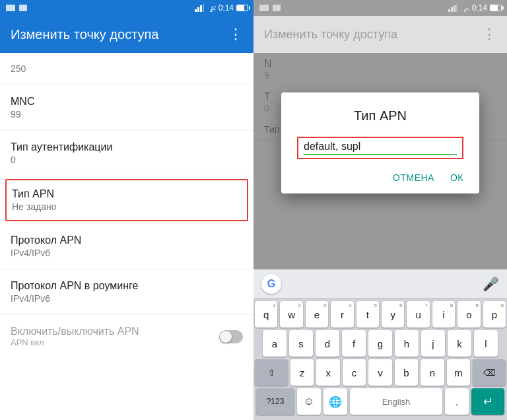 This screenshot has height=420, width=507. Describe the element at coordinates (127, 69) in the screenshot. I see `list-item-250-value: 250` at that location.